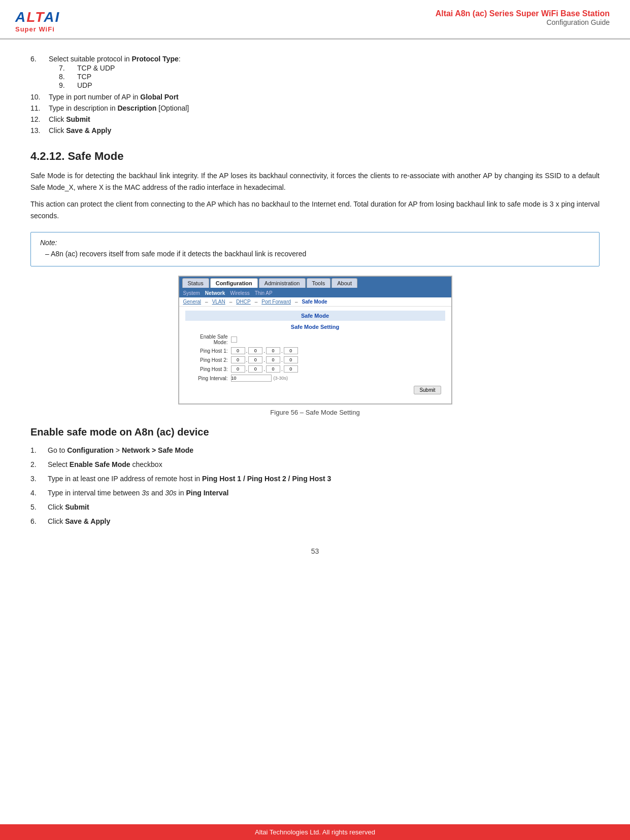 The width and height of the screenshot is (630, 840). Describe the element at coordinates (315, 340) in the screenshot. I see `figure-container: Status Configuration Administration Tool…` at that location.